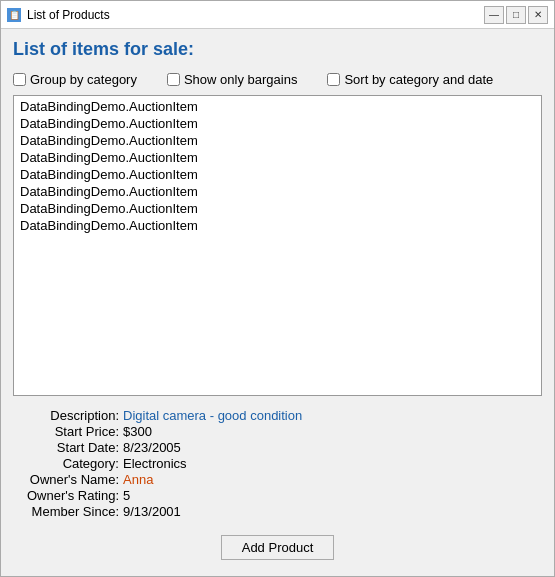  I want to click on sort-by-category-date-label: Sort by category and date, so click(418, 80).